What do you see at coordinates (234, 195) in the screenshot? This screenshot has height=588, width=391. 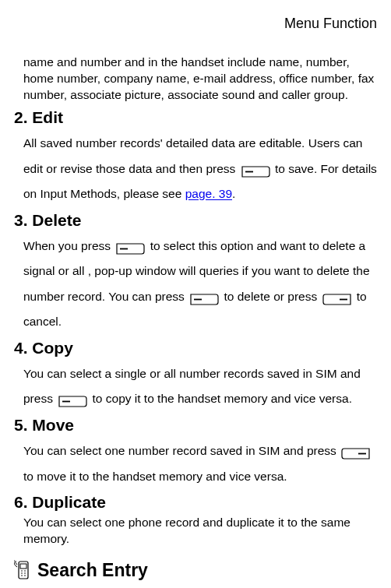 I see `edit-text-3: .` at bounding box center [234, 195].